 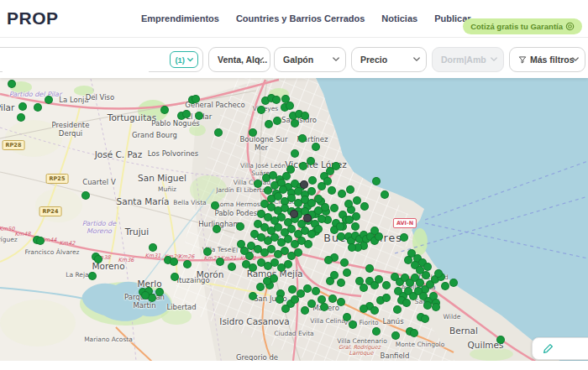 What do you see at coordinates (522, 27) in the screenshot?
I see `garantia-cta-button: Cotizá gratis tu Garantía` at bounding box center [522, 27].